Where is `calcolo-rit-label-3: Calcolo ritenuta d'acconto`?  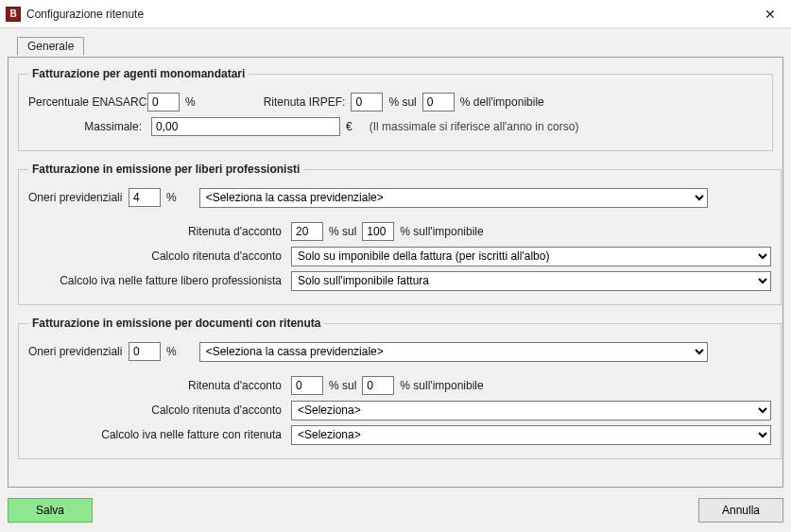
calcolo-rit-label-3: Calcolo ritenuta d'acconto is located at coordinates (157, 410).